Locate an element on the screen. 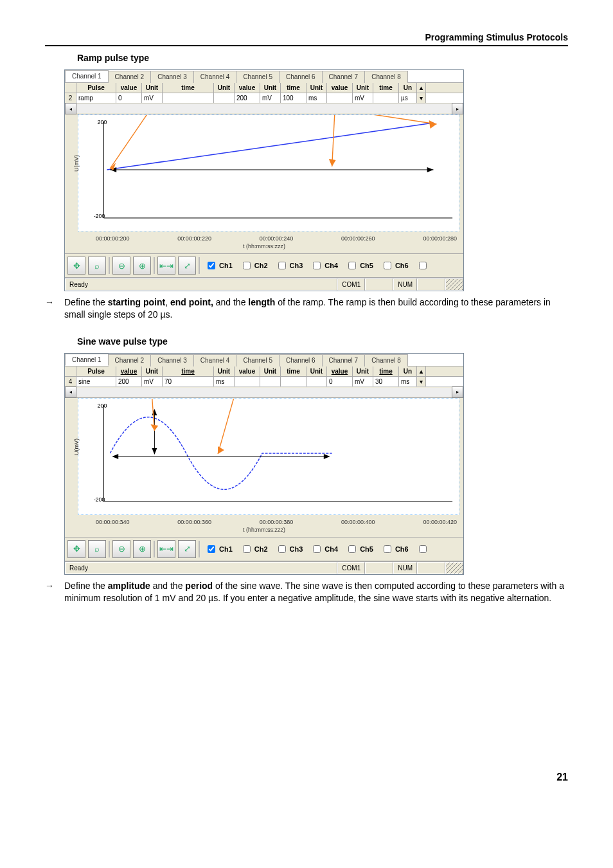 This screenshot has width=613, height=868. col-unit: Unit is located at coordinates (152, 87).